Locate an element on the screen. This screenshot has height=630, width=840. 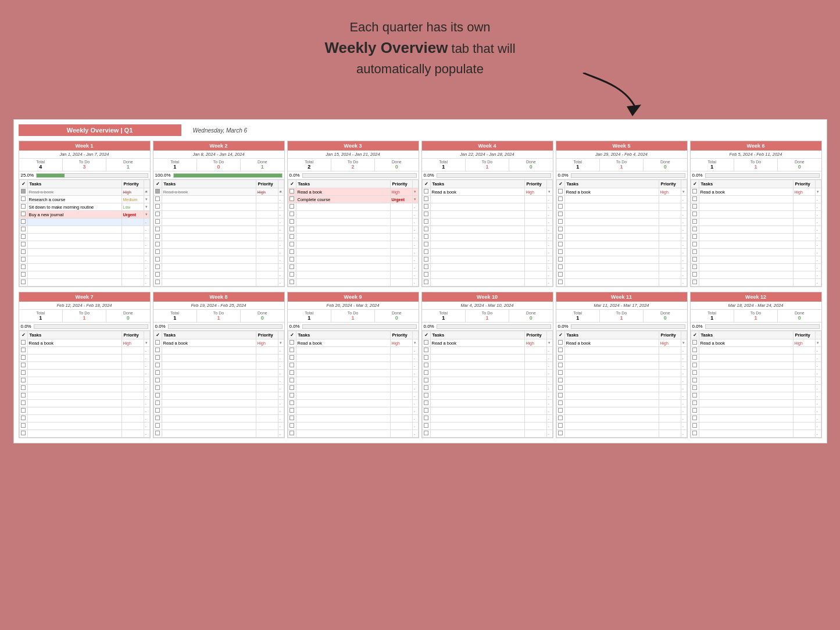
dropdown-cell-2-4: - is located at coordinates (281, 222).